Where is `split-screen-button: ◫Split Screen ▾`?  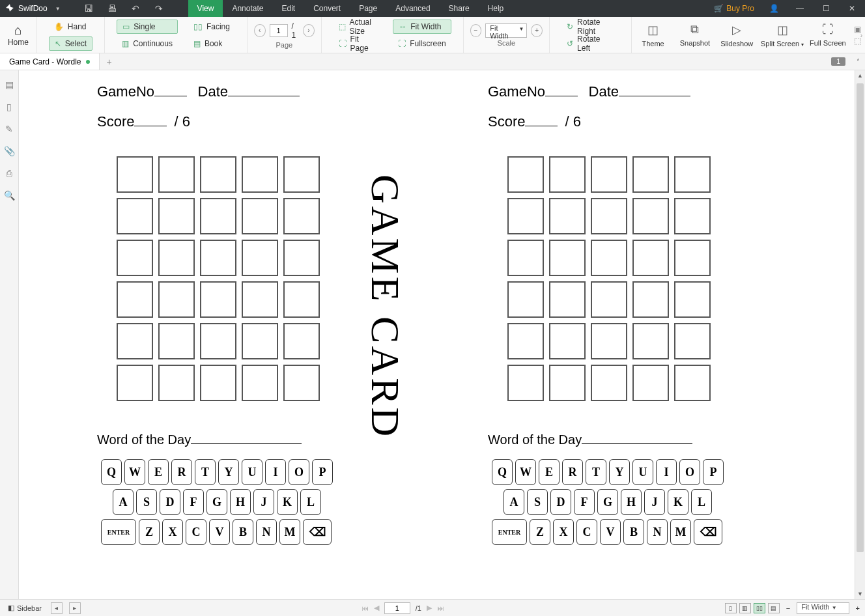 split-screen-button: ◫Split Screen ▾ is located at coordinates (782, 35).